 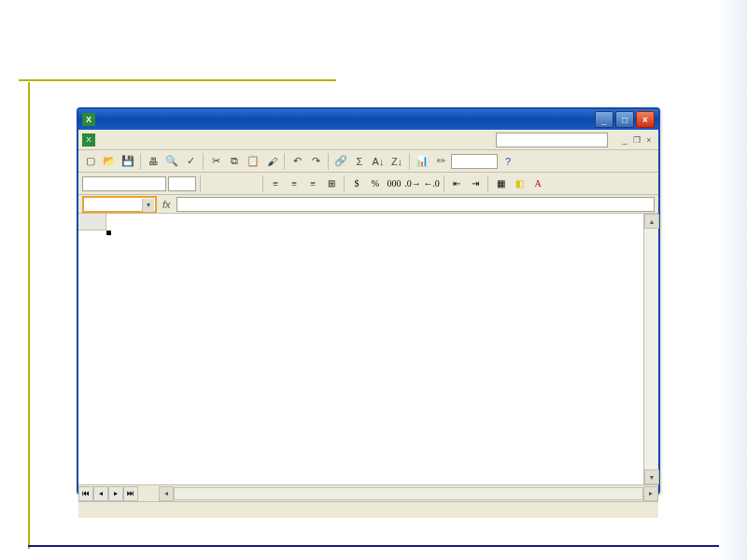 I want to click on autosum-icon: Σ, so click(x=359, y=161).